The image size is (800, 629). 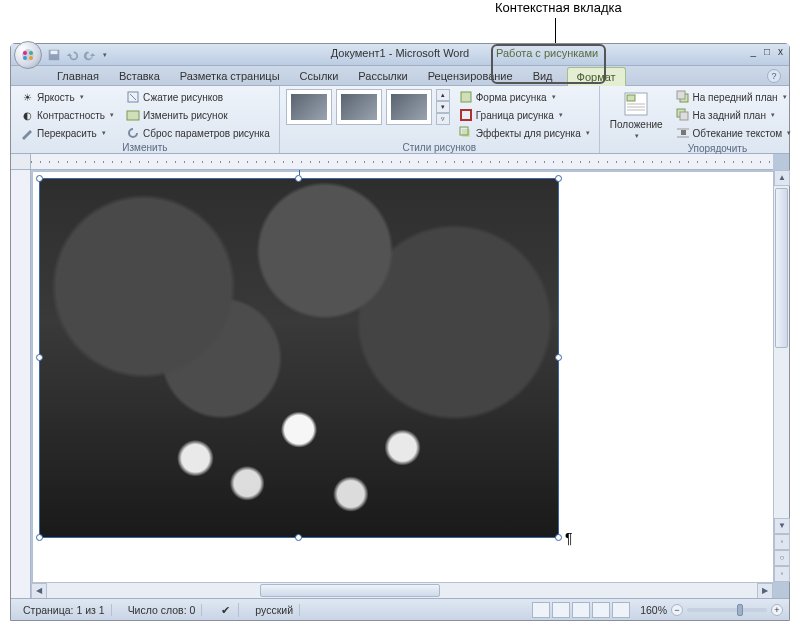 What do you see at coordinates (440, 120) in the screenshot?
I see `group-picture-styles: ▴▾▿ Форма рисунка▾ Граница рисунка▾ Эффе…` at bounding box center [440, 120].